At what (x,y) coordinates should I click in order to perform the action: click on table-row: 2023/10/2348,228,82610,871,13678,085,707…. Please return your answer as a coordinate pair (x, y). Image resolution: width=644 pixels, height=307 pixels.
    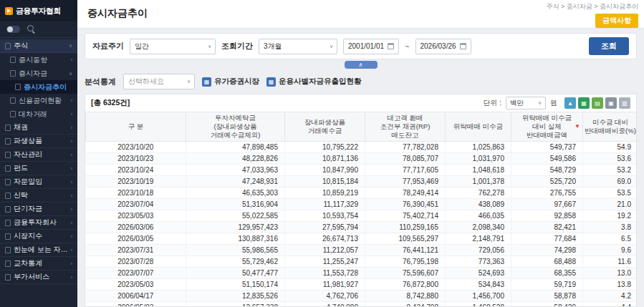
    Looking at the image, I should click on (361, 158).